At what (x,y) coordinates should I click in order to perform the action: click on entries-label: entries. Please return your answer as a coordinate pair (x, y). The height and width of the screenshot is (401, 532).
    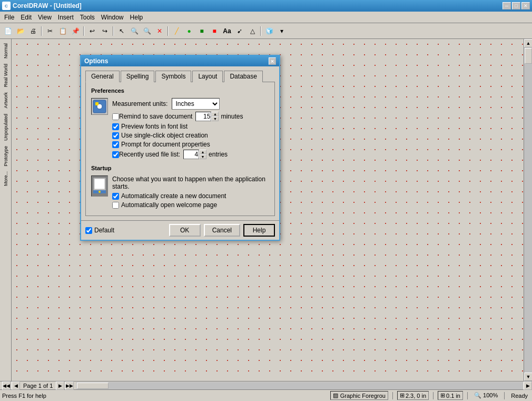
    Looking at the image, I should click on (218, 154).